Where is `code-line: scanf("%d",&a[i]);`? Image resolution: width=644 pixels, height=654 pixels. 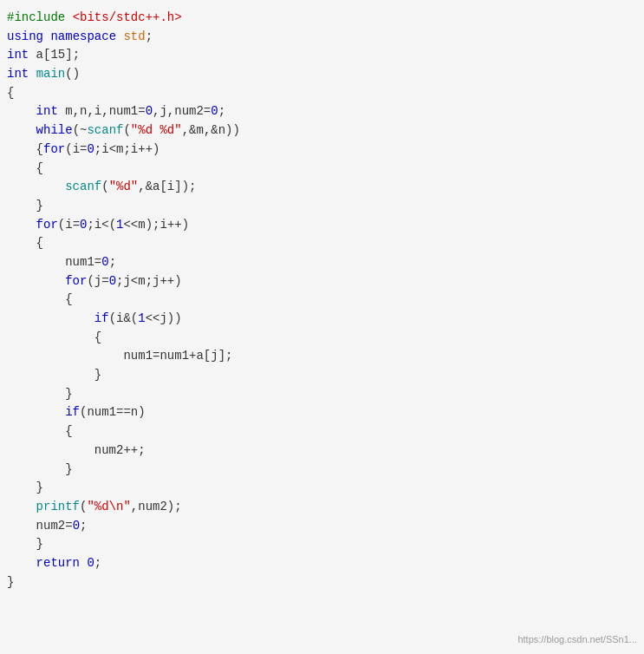 code-line: scanf("%d",&a[i]); is located at coordinates (322, 187).